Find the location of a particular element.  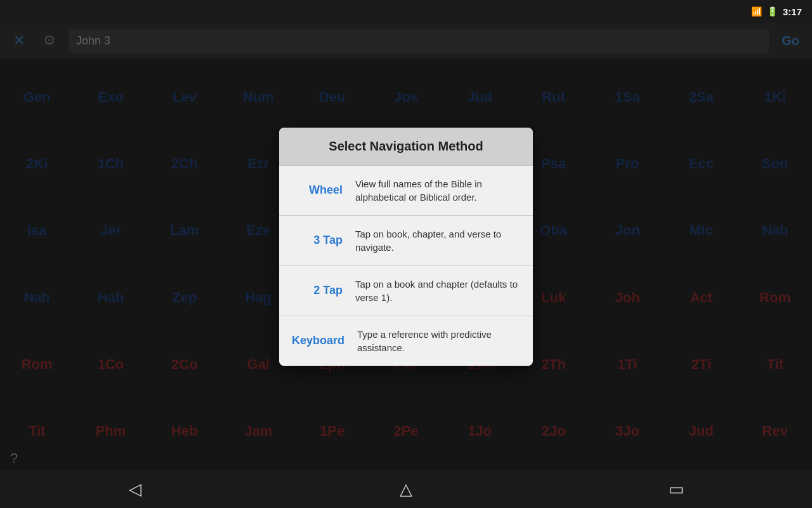

dialog-item-label-1: 3 Tap is located at coordinates (317, 240).